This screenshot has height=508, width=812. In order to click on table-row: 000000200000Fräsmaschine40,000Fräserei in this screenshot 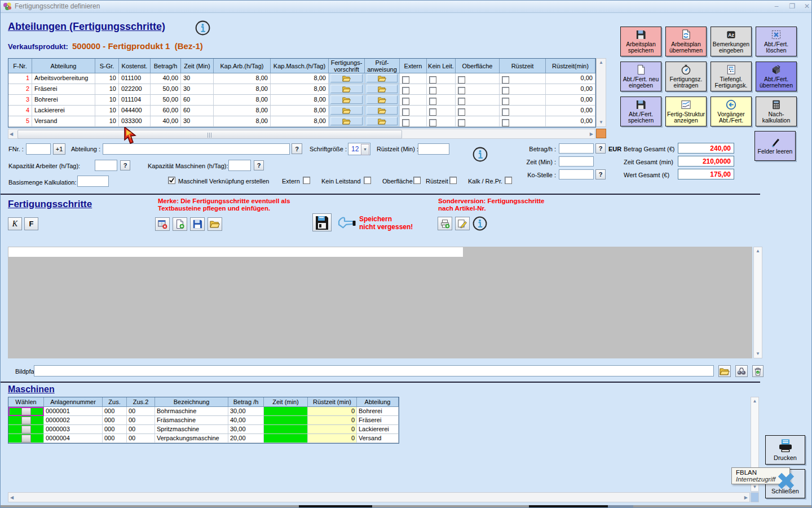, I will do `click(204, 421)`.